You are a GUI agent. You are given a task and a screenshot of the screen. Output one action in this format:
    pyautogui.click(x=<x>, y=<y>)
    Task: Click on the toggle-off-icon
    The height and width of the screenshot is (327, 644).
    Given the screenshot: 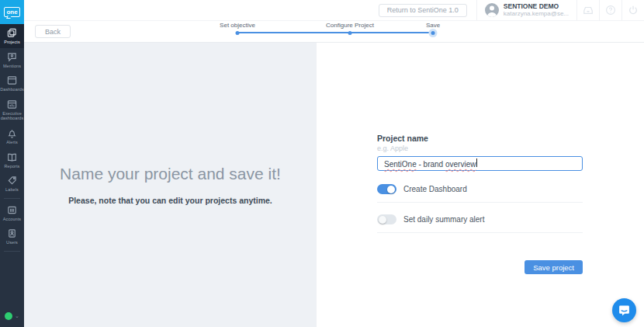 What is the action you would take?
    pyautogui.click(x=386, y=219)
    